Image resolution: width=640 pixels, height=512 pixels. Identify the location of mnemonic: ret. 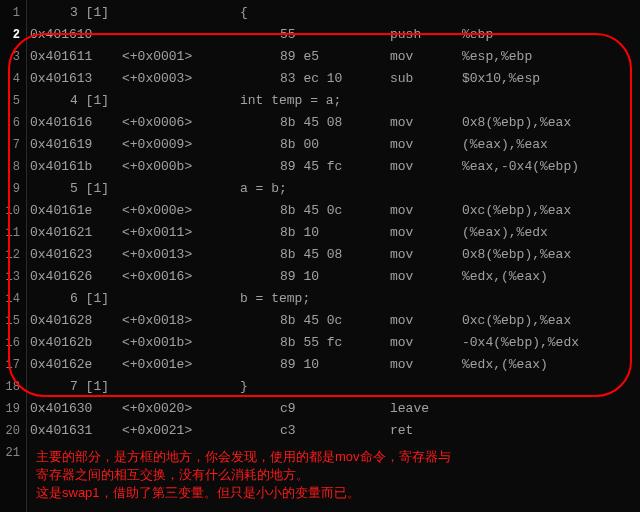
(402, 431).